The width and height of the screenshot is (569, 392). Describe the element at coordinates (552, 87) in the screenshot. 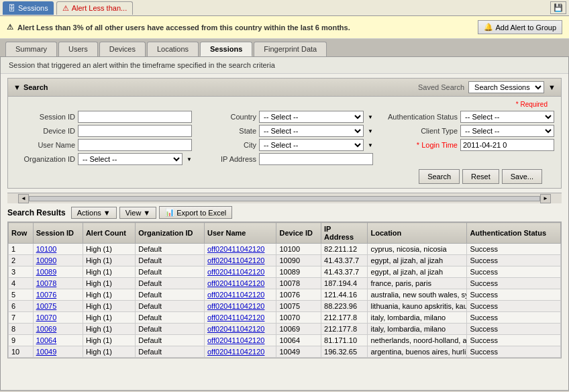

I see `saved-search-dropdown-icon: ▼` at that location.